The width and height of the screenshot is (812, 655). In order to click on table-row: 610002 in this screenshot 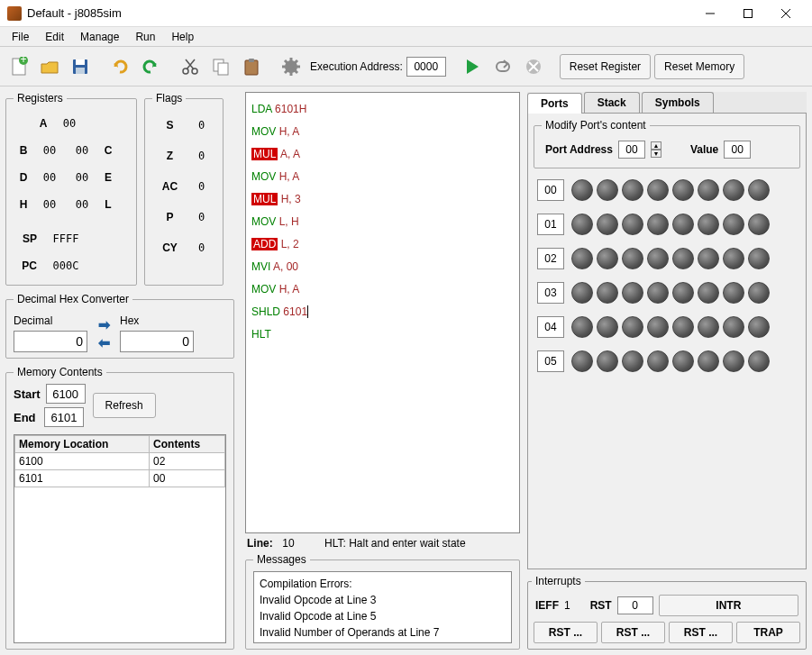, I will do `click(121, 461)`.